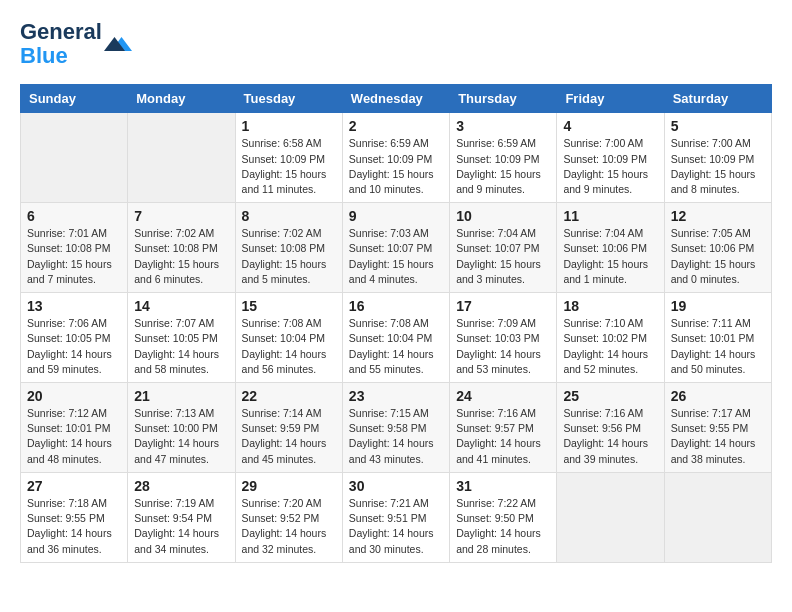 The width and height of the screenshot is (792, 612). I want to click on day-number: 18, so click(610, 306).